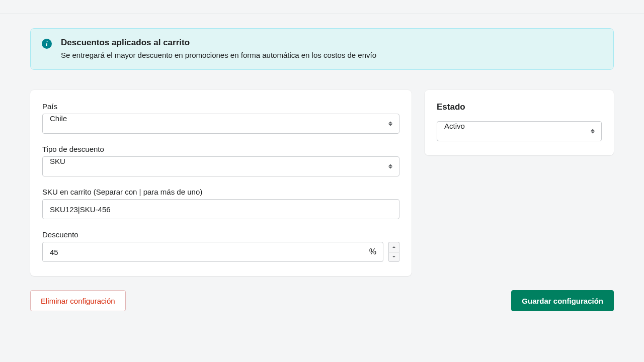 The image size is (644, 362). Describe the element at coordinates (78, 301) in the screenshot. I see `delete-button: Eliminar configuración` at that location.